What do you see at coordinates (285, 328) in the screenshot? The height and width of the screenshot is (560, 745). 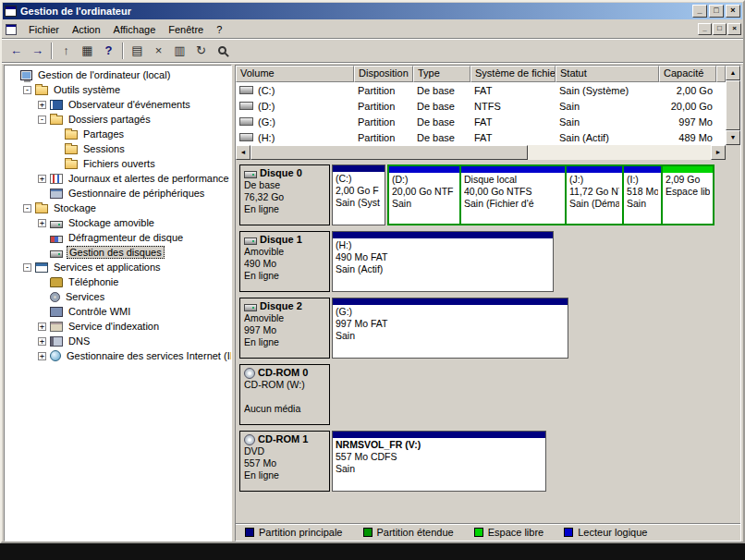 I see `disk-2-info: Disque 2 Amovible 997 Mo En ligne` at bounding box center [285, 328].